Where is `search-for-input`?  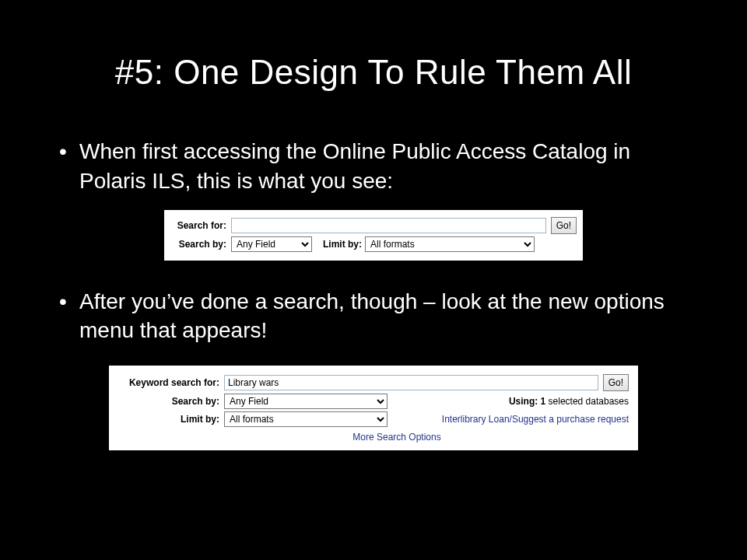 search-for-input is located at coordinates (389, 226).